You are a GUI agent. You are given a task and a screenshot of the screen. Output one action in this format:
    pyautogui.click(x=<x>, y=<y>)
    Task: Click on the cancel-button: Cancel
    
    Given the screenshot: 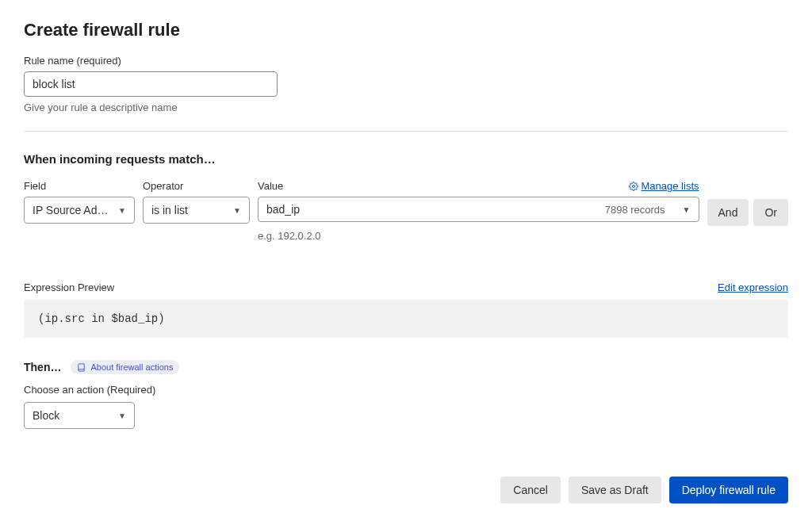 What is the action you would take?
    pyautogui.click(x=530, y=490)
    